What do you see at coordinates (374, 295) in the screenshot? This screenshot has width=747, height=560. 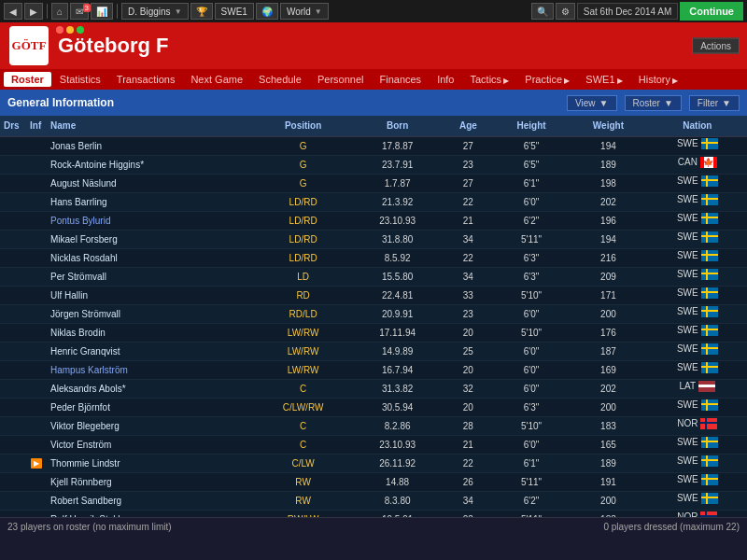 I see `table-row: Ulf HallinRD22.4.81335'10"171SWE` at bounding box center [374, 295].